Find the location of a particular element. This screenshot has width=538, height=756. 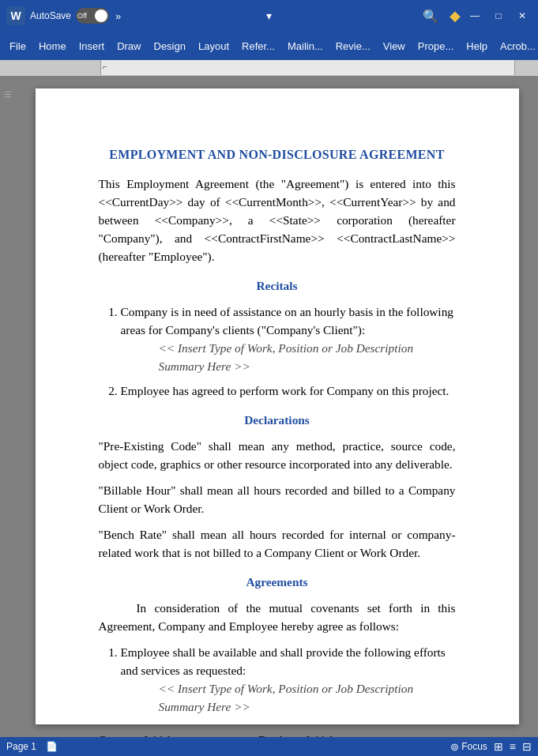

focus-label: Focus is located at coordinates (474, 747).